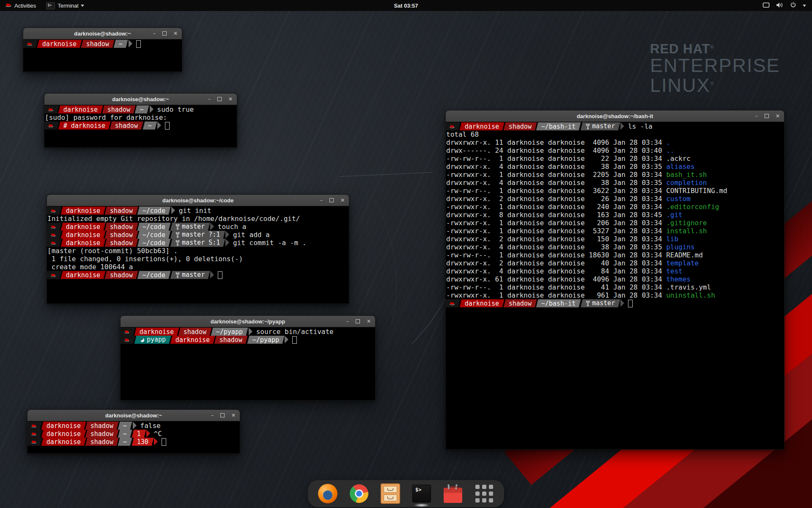 The height and width of the screenshot is (508, 812). Describe the element at coordinates (158, 433) in the screenshot. I see `command-text: ^C` at that location.